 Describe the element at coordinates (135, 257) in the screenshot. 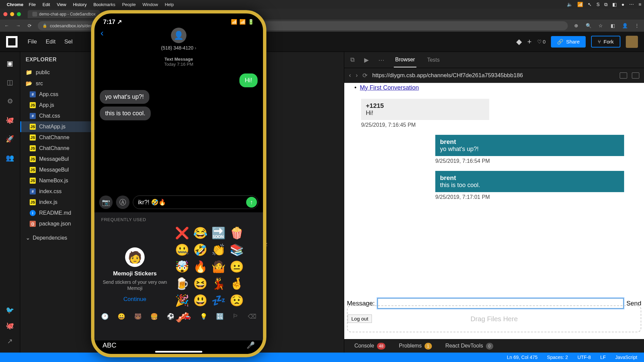

I see `memoji-avatar-icon: 🧑` at that location.